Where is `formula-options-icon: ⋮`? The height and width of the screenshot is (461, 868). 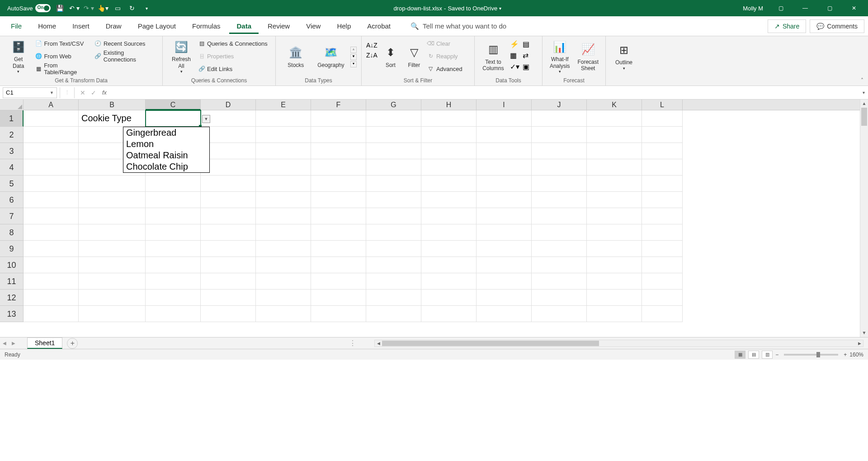
formula-options-icon: ⋮ is located at coordinates (67, 92).